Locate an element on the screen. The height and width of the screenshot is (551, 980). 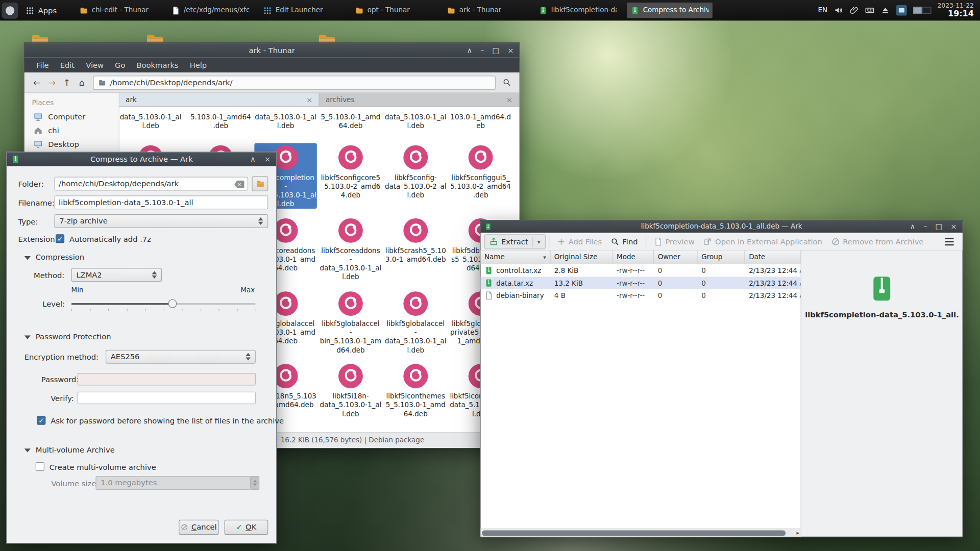
sidebar-item-desktop: Desktop is located at coordinates (71, 144).